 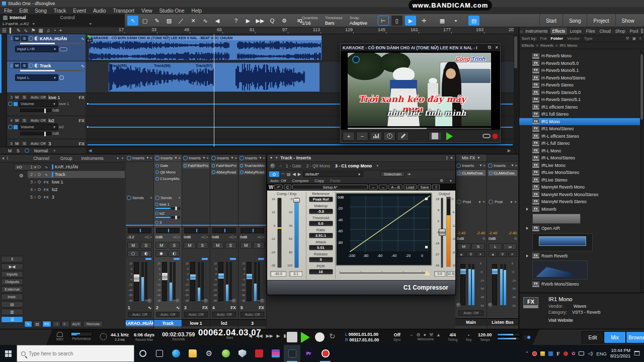 I want to click on browser-tab: Shop, so click(x=620, y=31).